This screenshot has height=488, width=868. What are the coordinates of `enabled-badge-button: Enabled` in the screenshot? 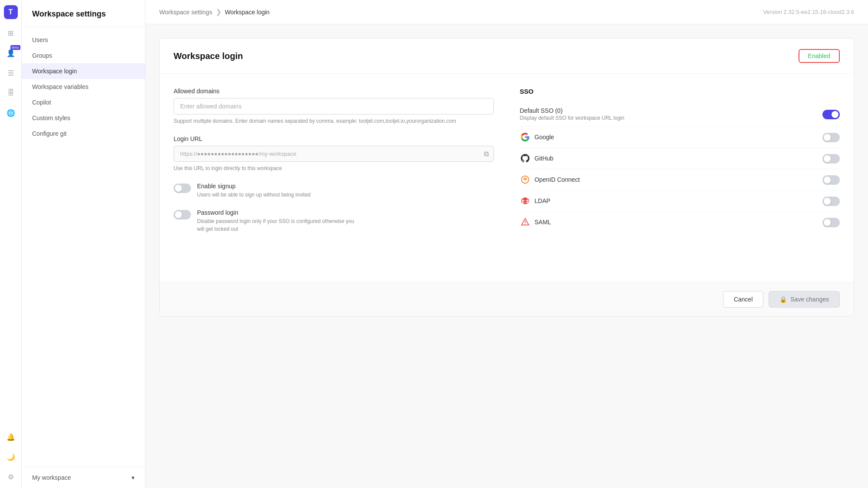 It's located at (819, 56).